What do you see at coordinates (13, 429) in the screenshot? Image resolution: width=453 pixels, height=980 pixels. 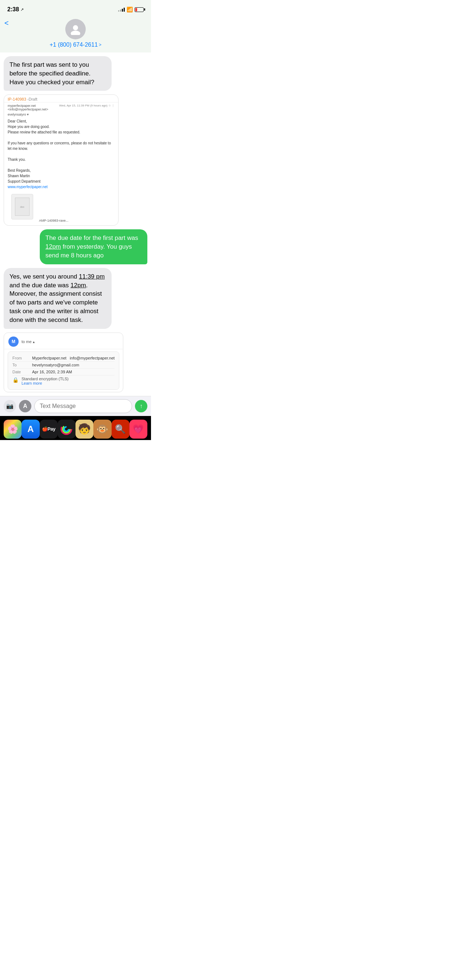 I see `dock-photos: 🌸` at bounding box center [13, 429].